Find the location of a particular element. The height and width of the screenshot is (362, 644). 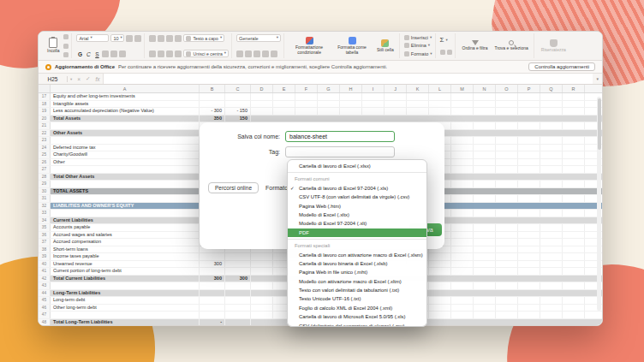

cell-A39: Income taxes payable is located at coordinates (125, 257).